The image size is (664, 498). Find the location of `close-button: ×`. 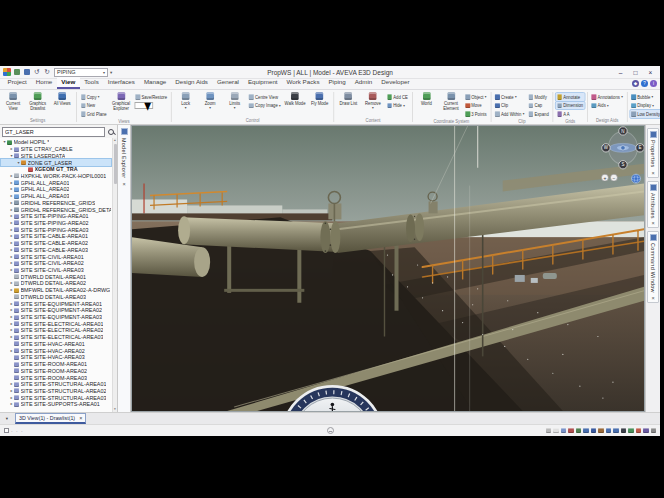

close-button: × is located at coordinates (650, 72).